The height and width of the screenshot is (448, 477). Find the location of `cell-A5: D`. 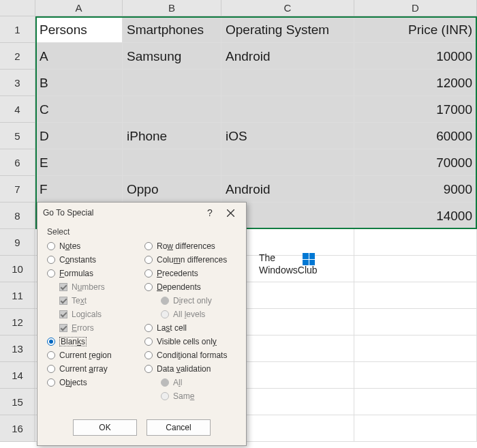

cell-A5: D is located at coordinates (79, 136).